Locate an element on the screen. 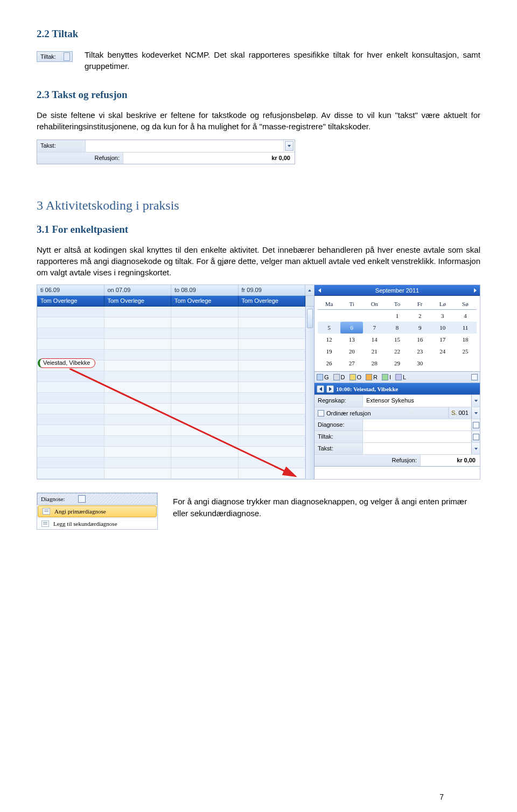 The height and width of the screenshot is (812, 517). tiltak-field-snippet: Tiltak: is located at coordinates (55, 57).